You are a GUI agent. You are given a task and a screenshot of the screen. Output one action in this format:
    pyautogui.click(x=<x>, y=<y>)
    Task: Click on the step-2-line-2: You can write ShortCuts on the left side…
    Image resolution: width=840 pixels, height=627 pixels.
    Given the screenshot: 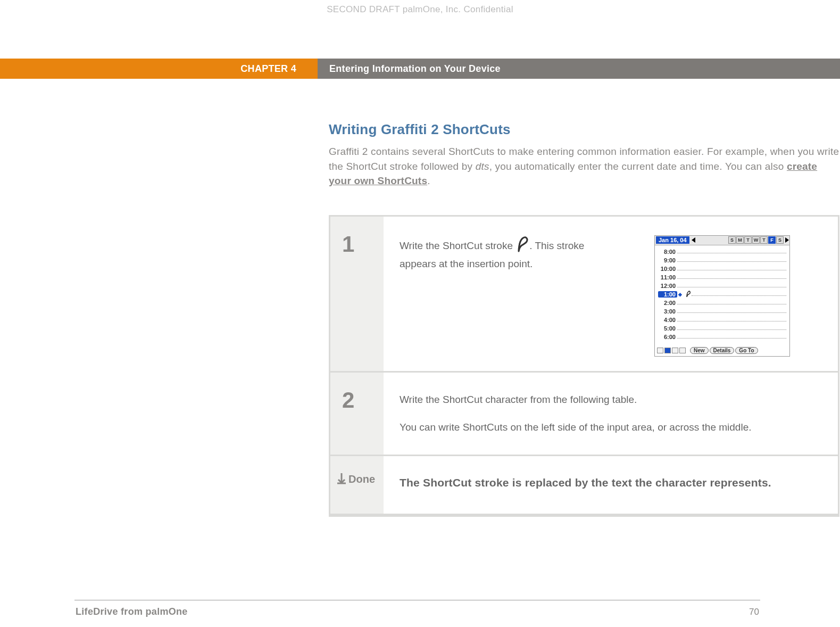 What is the action you would take?
    pyautogui.click(x=611, y=427)
    